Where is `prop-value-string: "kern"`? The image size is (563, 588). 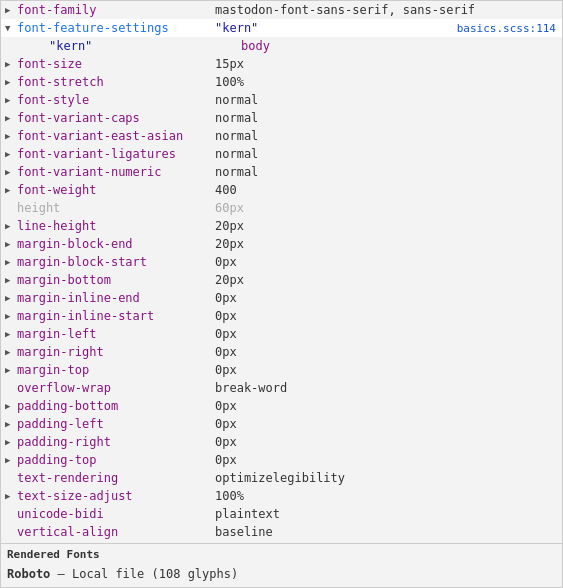 prop-value-string: "kern" is located at coordinates (236, 28).